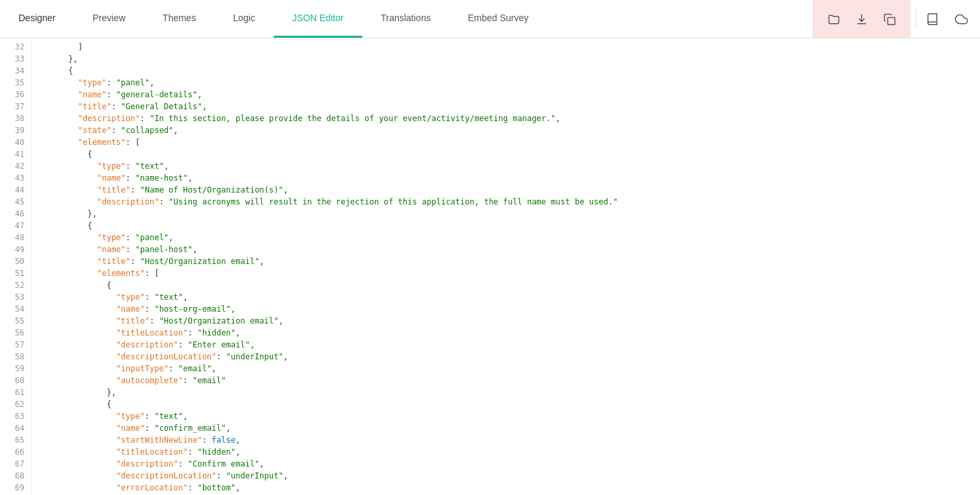  What do you see at coordinates (862, 19) in the screenshot?
I see `action-buttons-group` at bounding box center [862, 19].